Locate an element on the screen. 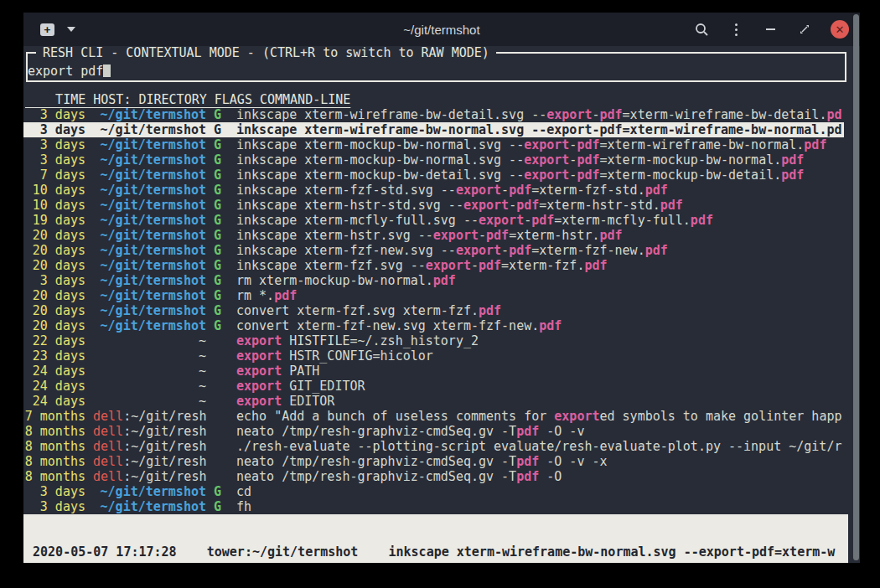 The height and width of the screenshot is (588, 880). command-text: inkscape xterm-hstr.svg -- is located at coordinates (335, 235).